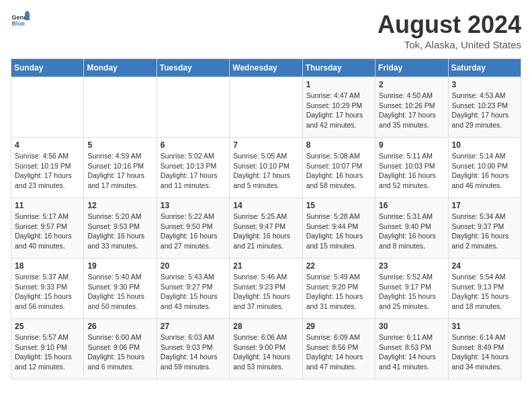 The height and width of the screenshot is (411, 532). I want to click on logo-icon: General Blue, so click(20, 20).